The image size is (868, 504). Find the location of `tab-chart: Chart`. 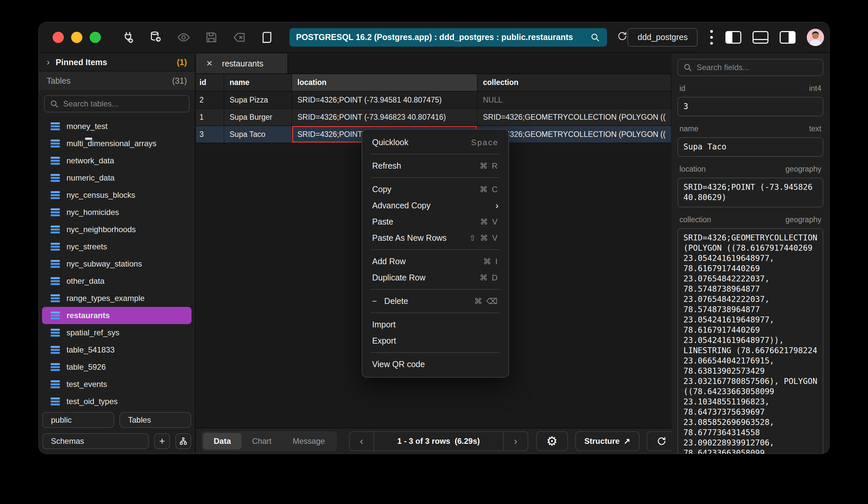

tab-chart: Chart is located at coordinates (262, 441).